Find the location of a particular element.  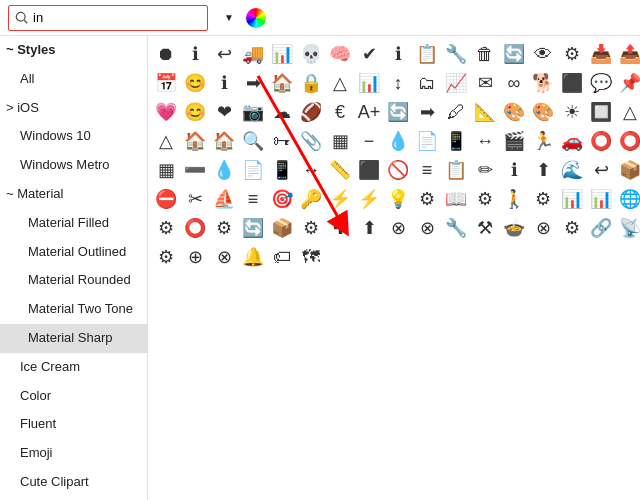

icon-cell: 🐕 is located at coordinates (543, 83).